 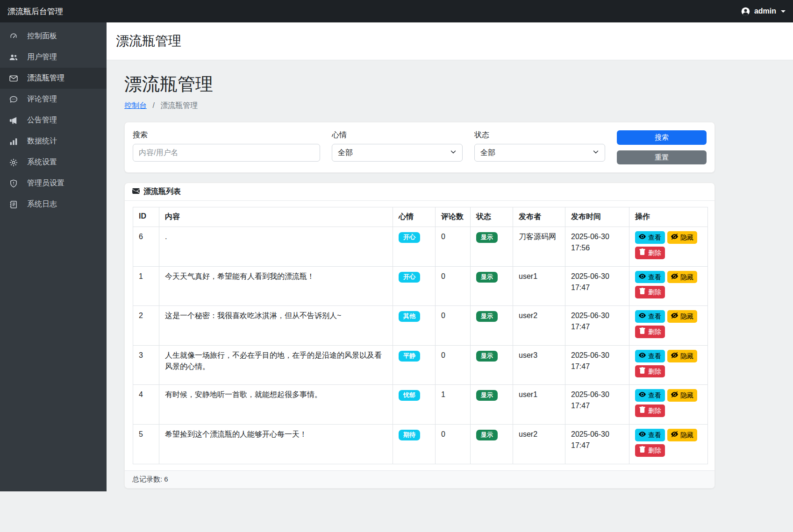 I want to click on cell-mood: 期待, so click(x=414, y=444).